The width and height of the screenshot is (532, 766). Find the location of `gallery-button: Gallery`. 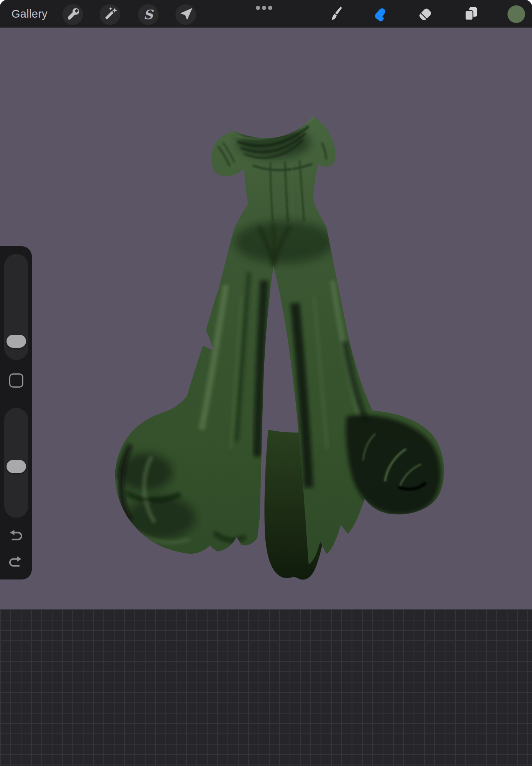

gallery-button: Gallery is located at coordinates (29, 14).